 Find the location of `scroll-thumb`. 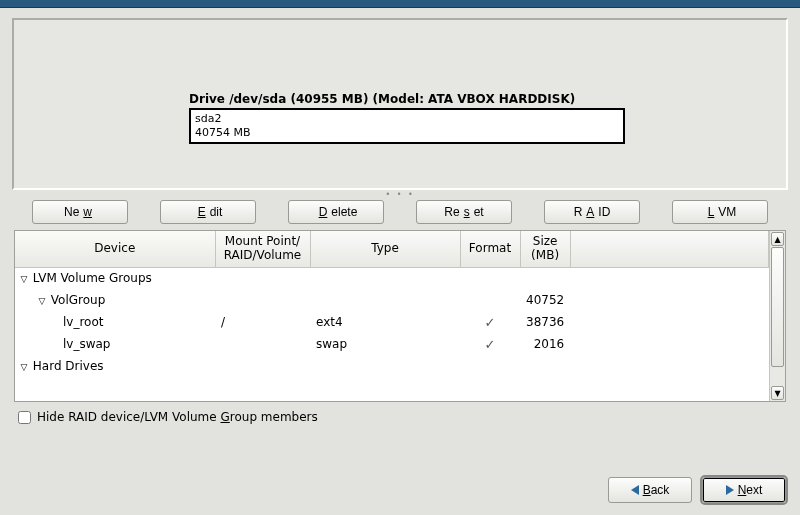

scroll-thumb is located at coordinates (778, 307).